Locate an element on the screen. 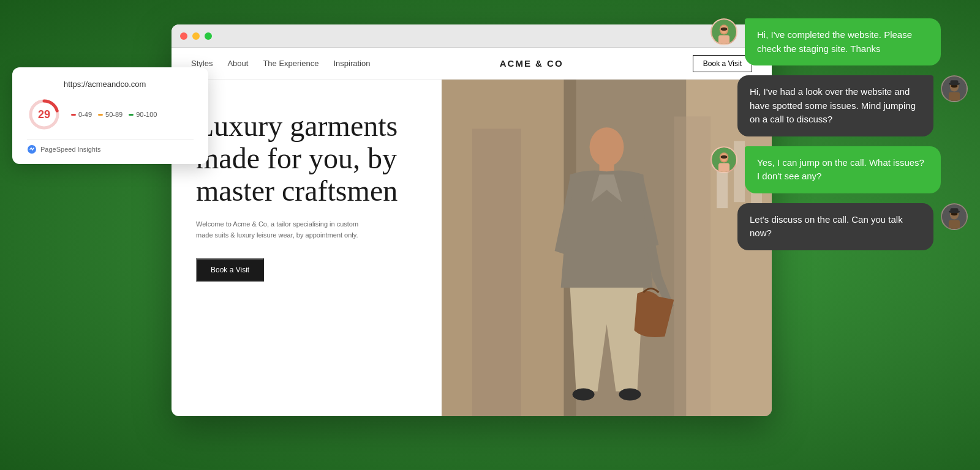 This screenshot has width=980, height=470. traffic-light-red is located at coordinates (184, 36).